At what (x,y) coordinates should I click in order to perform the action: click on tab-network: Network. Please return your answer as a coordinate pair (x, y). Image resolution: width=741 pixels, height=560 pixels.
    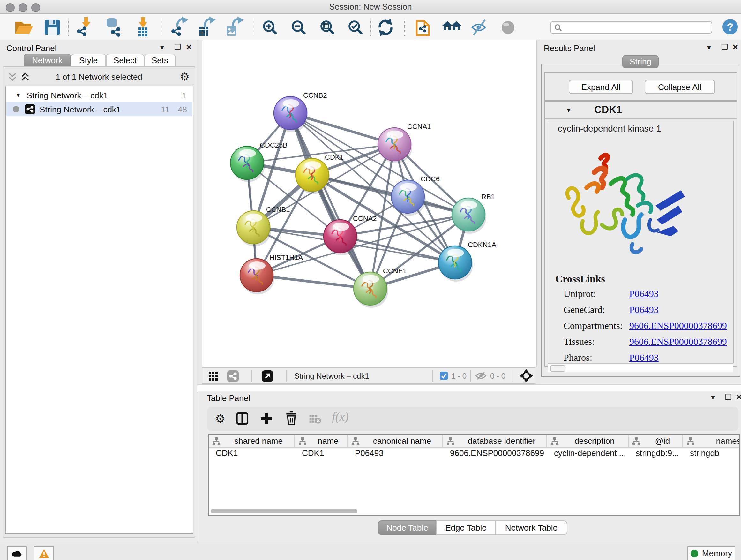
    Looking at the image, I should click on (47, 60).